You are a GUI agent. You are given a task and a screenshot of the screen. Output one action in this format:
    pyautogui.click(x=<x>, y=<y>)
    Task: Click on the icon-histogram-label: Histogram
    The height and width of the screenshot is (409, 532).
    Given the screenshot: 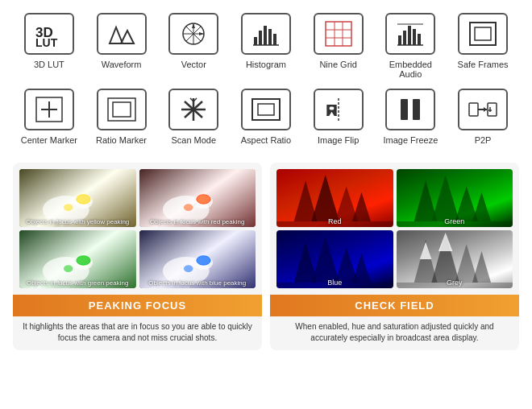 What is the action you would take?
    pyautogui.click(x=266, y=64)
    